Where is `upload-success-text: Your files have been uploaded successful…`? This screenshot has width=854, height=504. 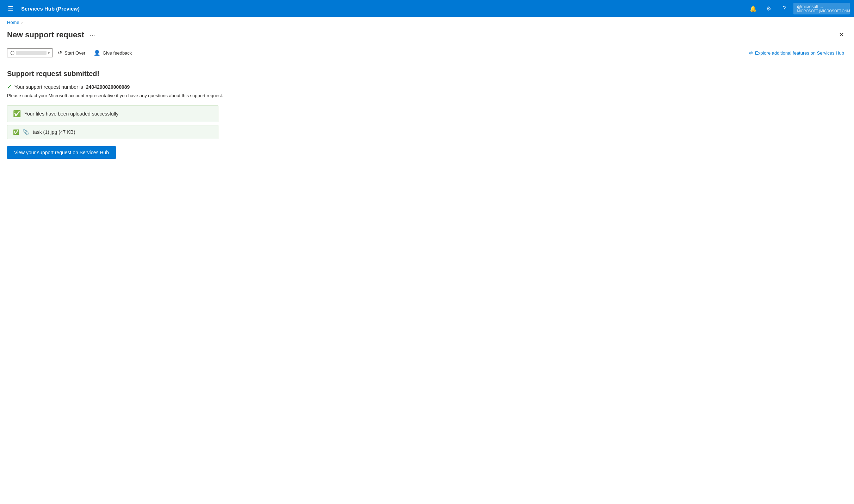 upload-success-text: Your files have been uploaded successful… is located at coordinates (71, 114).